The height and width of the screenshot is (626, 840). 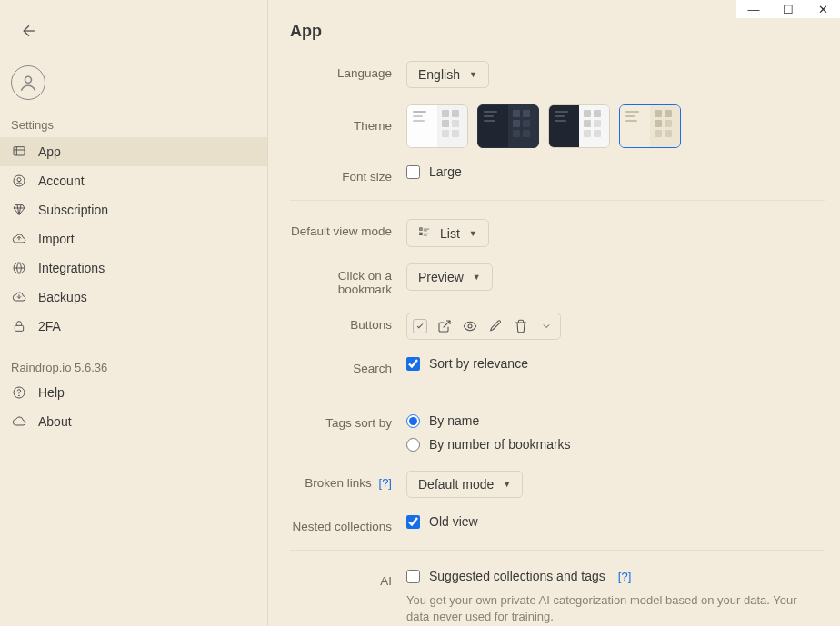 What do you see at coordinates (579, 126) in the screenshot?
I see `theme-option-mixed` at bounding box center [579, 126].